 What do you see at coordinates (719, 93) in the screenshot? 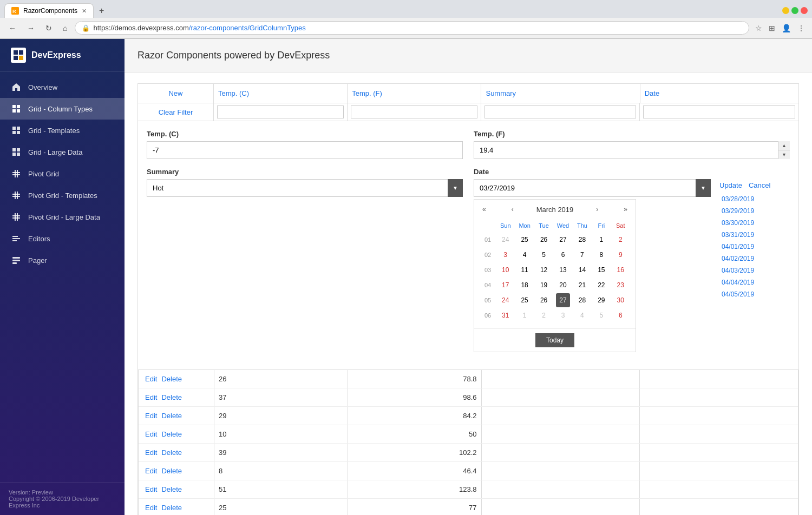
I see `col-header-date: Date` at bounding box center [719, 93].